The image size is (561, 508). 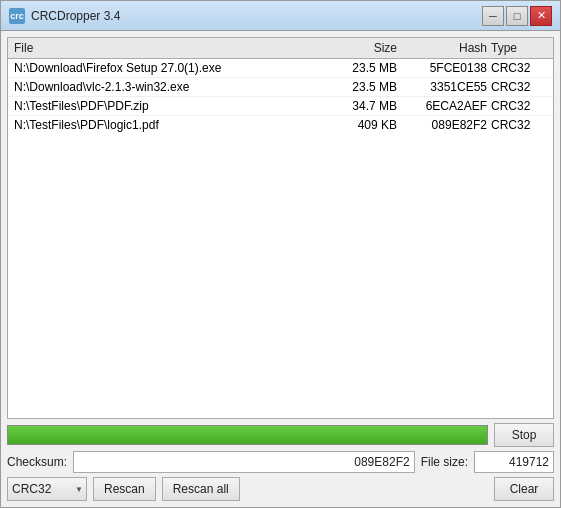 I want to click on dropdown-container: CRC32MD2MD4MD5SHA1SHA256SHA384SHA512CRC1…, so click(x=47, y=489).